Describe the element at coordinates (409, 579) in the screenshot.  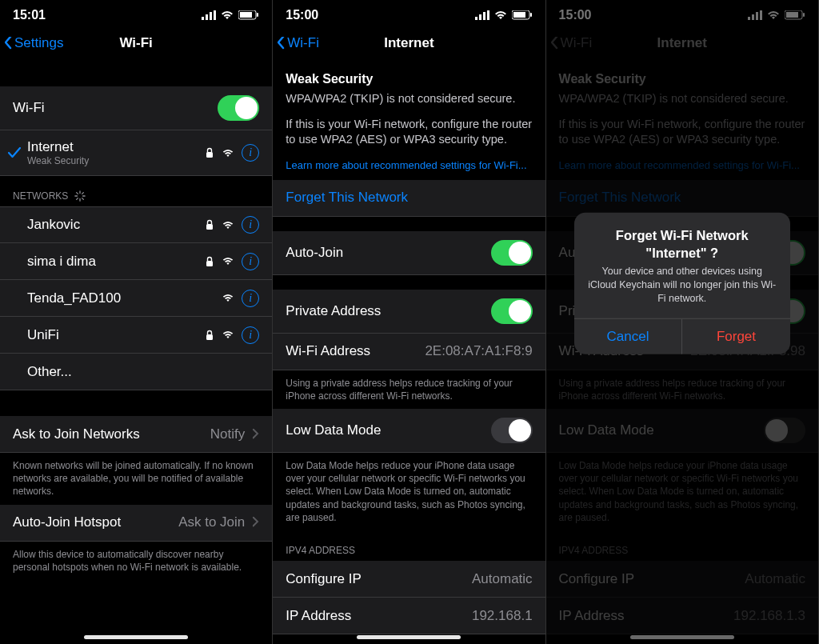
I see `configure-ip-row: Configure IP Automatic` at that location.